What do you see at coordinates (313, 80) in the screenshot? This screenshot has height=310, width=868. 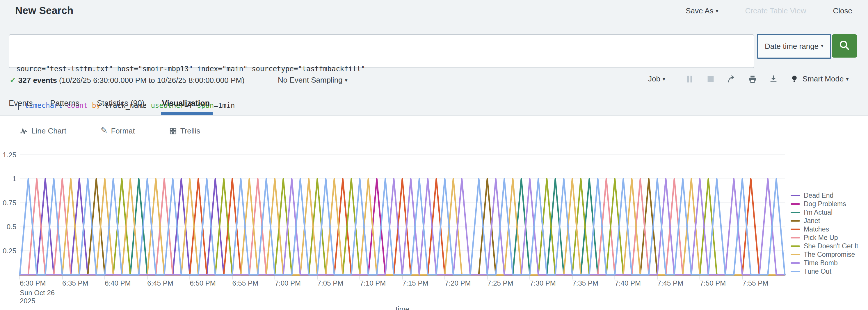 I see `event-sampling-dropdown: No Event Sampling` at bounding box center [313, 80].